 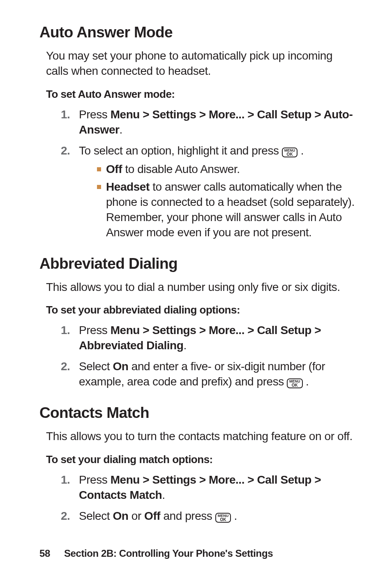 I want to click on footer-title: Section 2B: Controlling Your Phone's Set…, so click(x=168, y=553).